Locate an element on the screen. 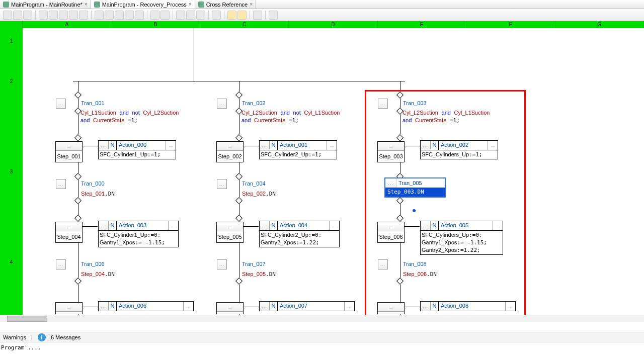 This screenshot has height=362, width=644. tb-new is located at coordinates (8, 15).